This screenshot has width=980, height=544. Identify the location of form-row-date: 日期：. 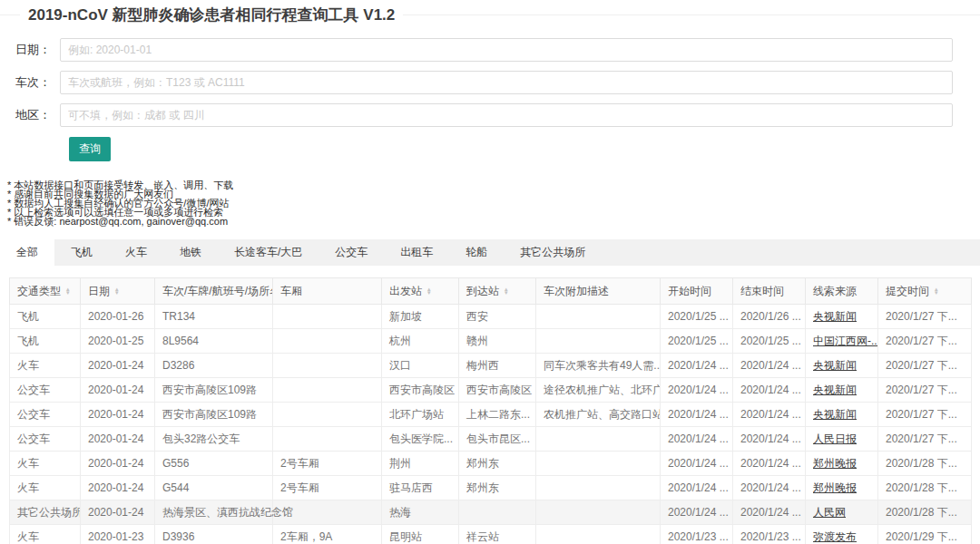
(490, 50).